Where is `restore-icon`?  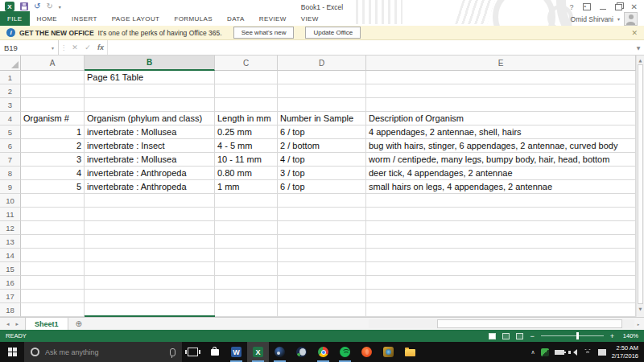
restore-icon is located at coordinates (618, 7).